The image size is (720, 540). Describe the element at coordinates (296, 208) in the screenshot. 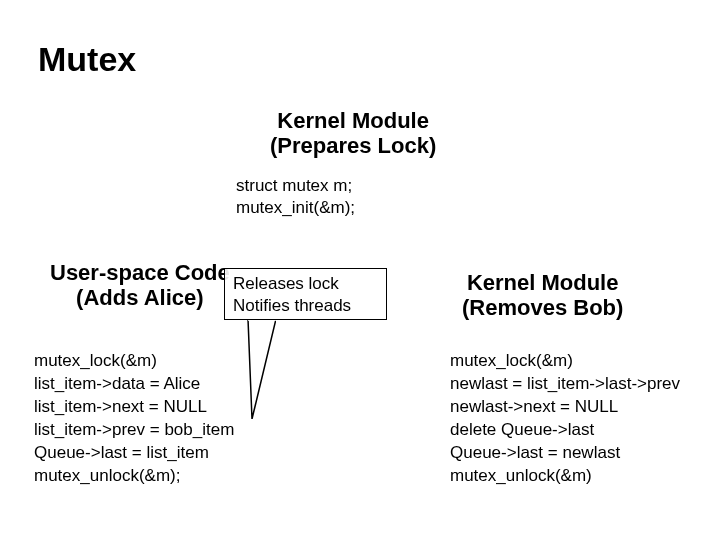

I see `code-line: mutex_init(&m);` at that location.